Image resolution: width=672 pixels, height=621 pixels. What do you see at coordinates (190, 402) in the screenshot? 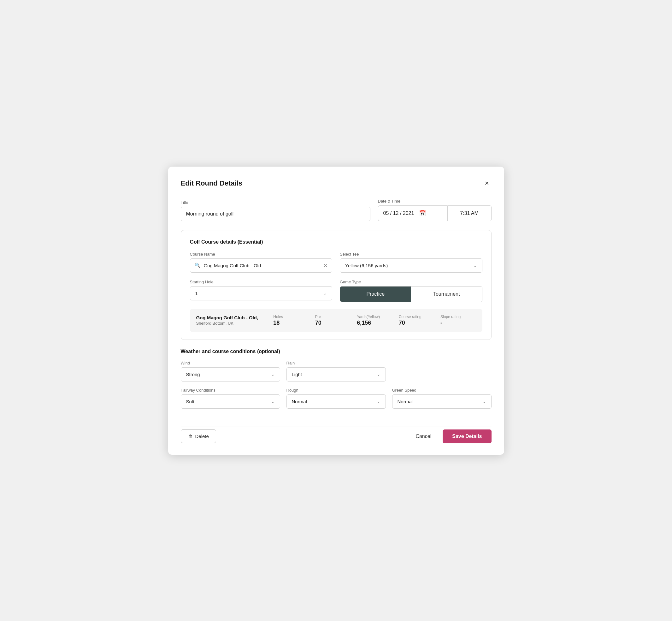
I see `fairway-value: Soft` at bounding box center [190, 402].